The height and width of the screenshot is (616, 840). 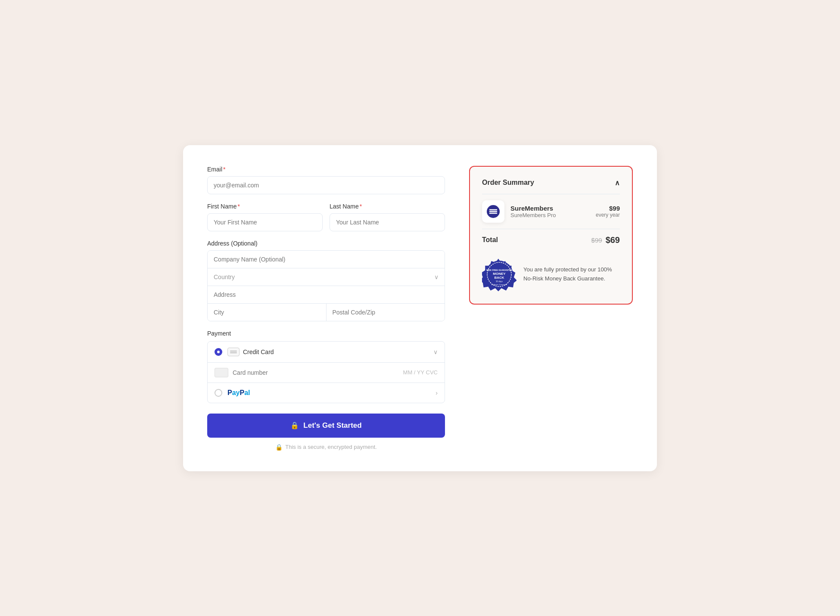 What do you see at coordinates (437, 393) in the screenshot?
I see `paypal-chevron-icon: ›` at bounding box center [437, 393].